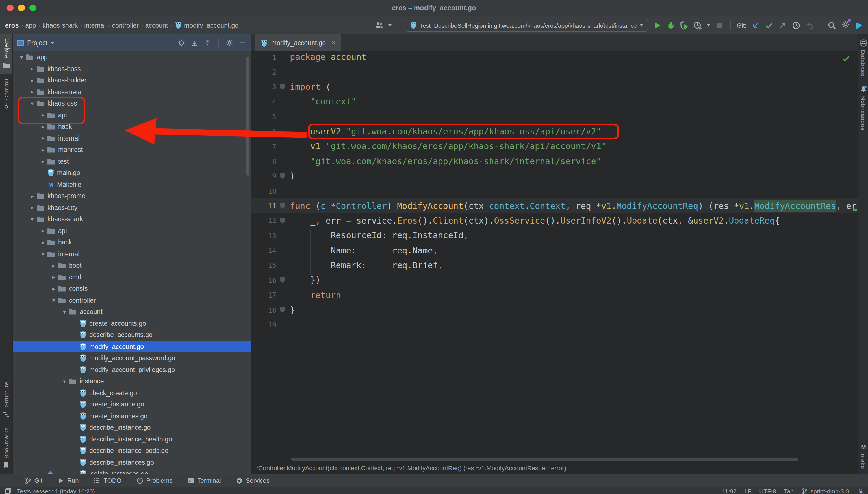  I want to click on editor-horizontal-scrollbar, so click(545, 459).